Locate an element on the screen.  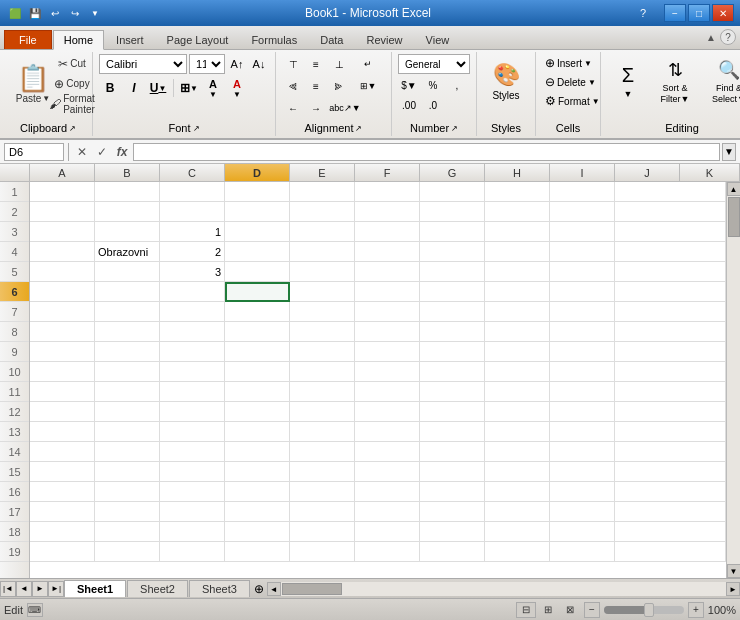
autosum-button: Σ ▼ is located at coordinates (628, 82).